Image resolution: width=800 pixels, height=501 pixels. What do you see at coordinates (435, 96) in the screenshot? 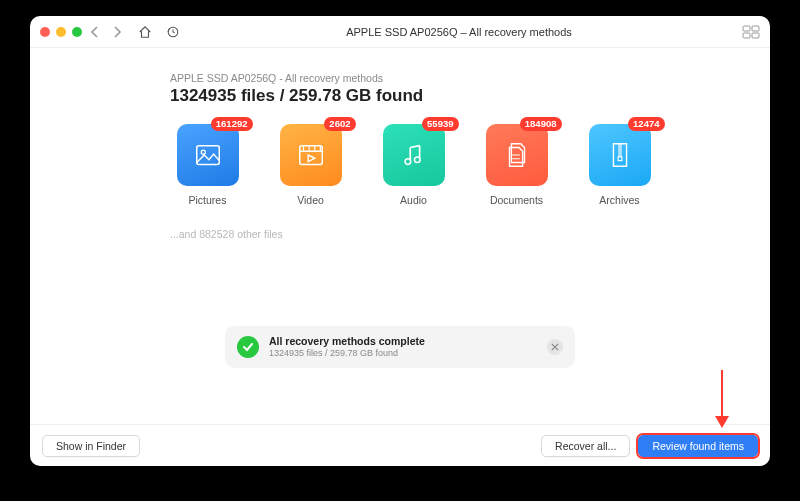
I see `results-headline: 1324935 files / 259.78 GB found` at bounding box center [435, 96].